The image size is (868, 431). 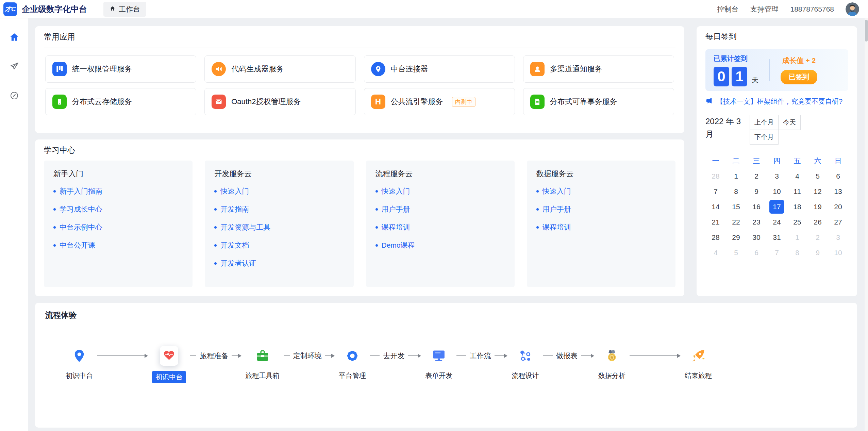 I want to click on calendar-day-selected: 17, so click(x=777, y=207).